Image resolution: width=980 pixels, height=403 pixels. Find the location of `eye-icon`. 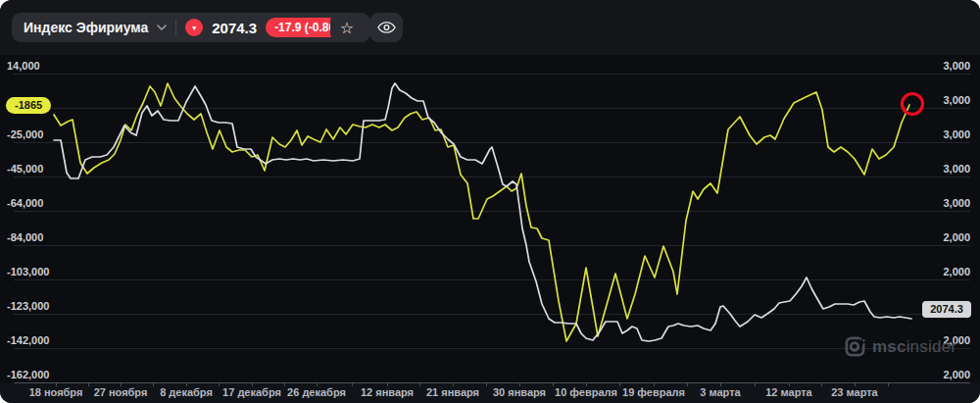

eye-icon is located at coordinates (386, 27).